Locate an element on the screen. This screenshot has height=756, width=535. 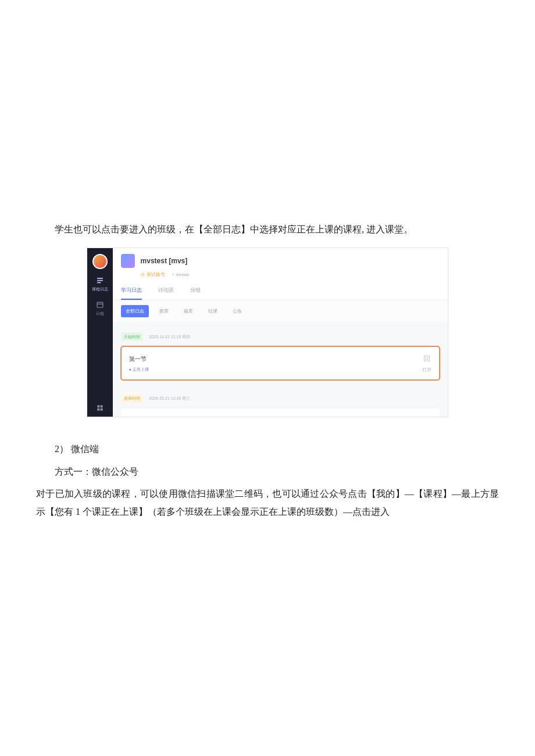
log-card-subtitle: ● 正在上课 is located at coordinates (139, 370).